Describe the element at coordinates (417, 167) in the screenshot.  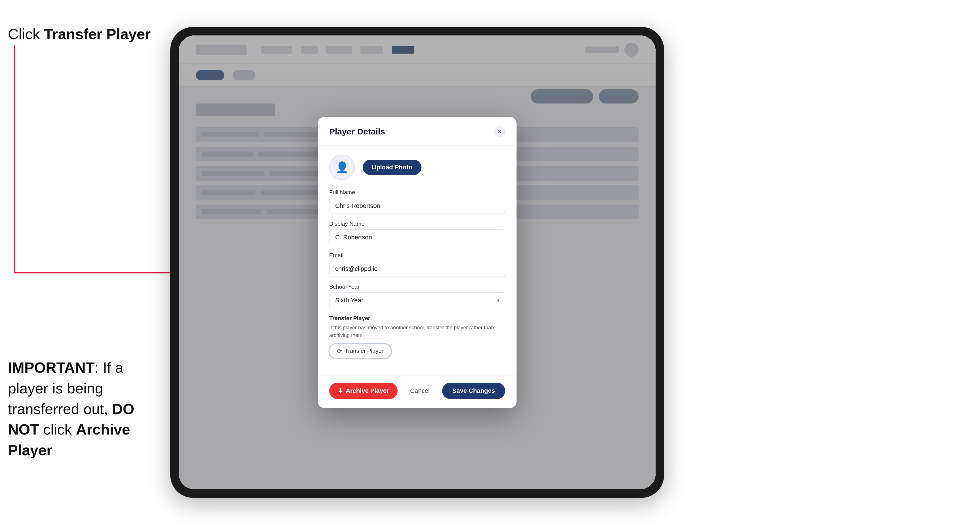
I see `photo-section: 👤 Upload Photo` at that location.